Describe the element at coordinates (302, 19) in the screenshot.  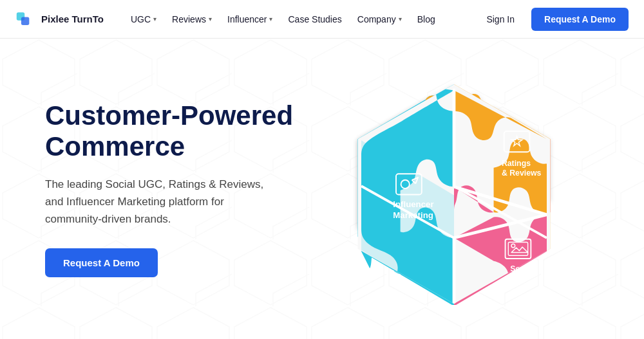
I see `nav-links: UGC ▾ Reviews ▾ Influencer ▾ Case Studie…` at that location.